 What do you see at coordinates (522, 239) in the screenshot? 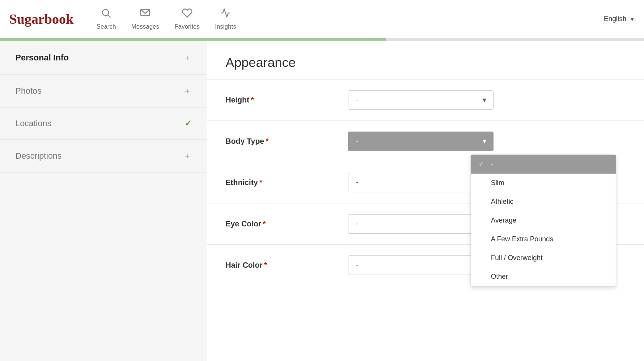
I see `option-label-few-extra: A Few Extra Pounds` at bounding box center [522, 239].